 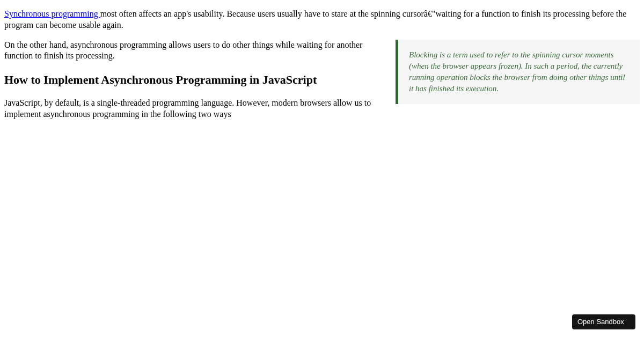 I want to click on main-column: On the other hand, asynchronous programm…, so click(x=191, y=80).